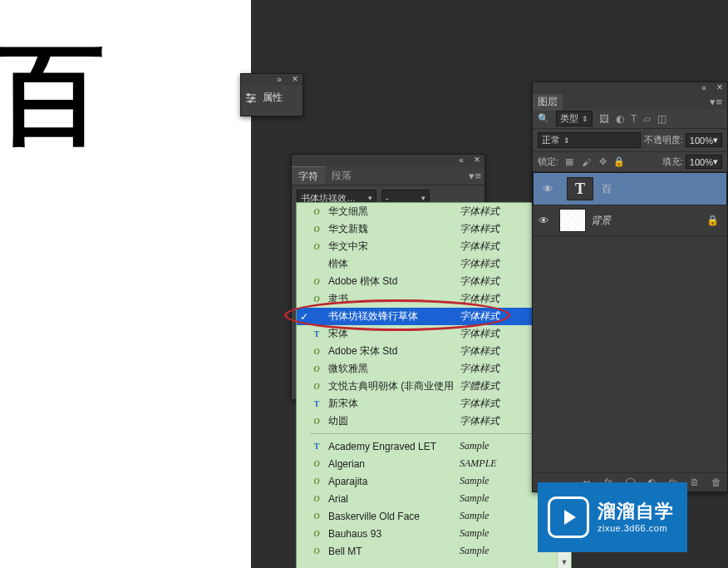  What do you see at coordinates (434, 334) in the screenshot?
I see `font-list-item: T宋体字体样式` at bounding box center [434, 334].